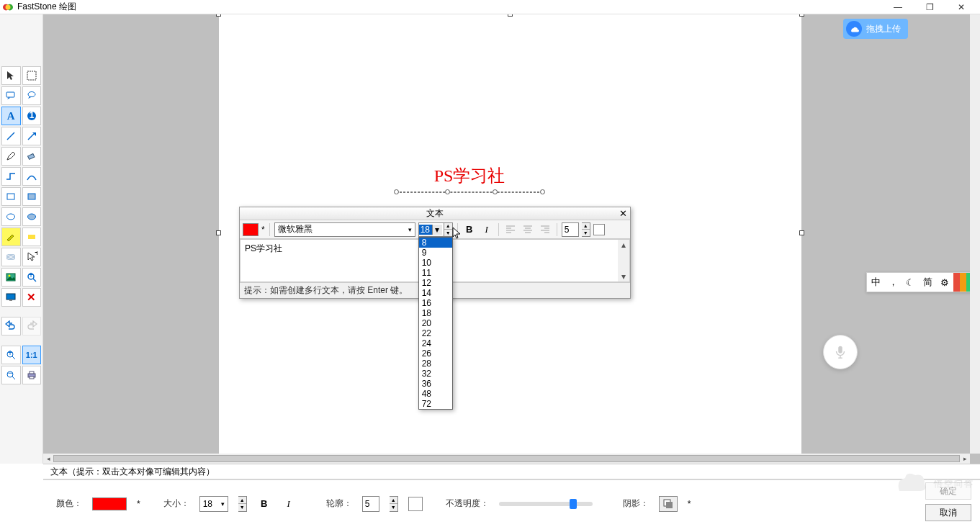 The image size is (980, 527). Describe the element at coordinates (876, 282) in the screenshot. I see `ime-lang: 中` at that location.